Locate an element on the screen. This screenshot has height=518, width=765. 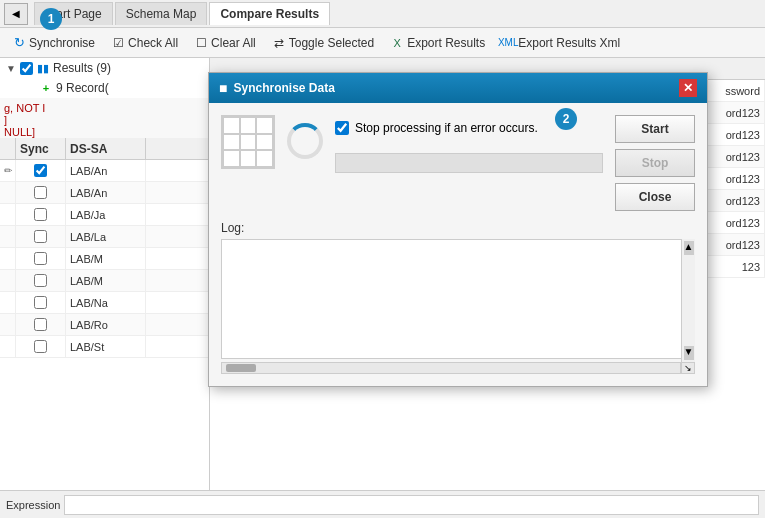
scrollbar-h-container: ↘ is located at coordinates (458, 368).